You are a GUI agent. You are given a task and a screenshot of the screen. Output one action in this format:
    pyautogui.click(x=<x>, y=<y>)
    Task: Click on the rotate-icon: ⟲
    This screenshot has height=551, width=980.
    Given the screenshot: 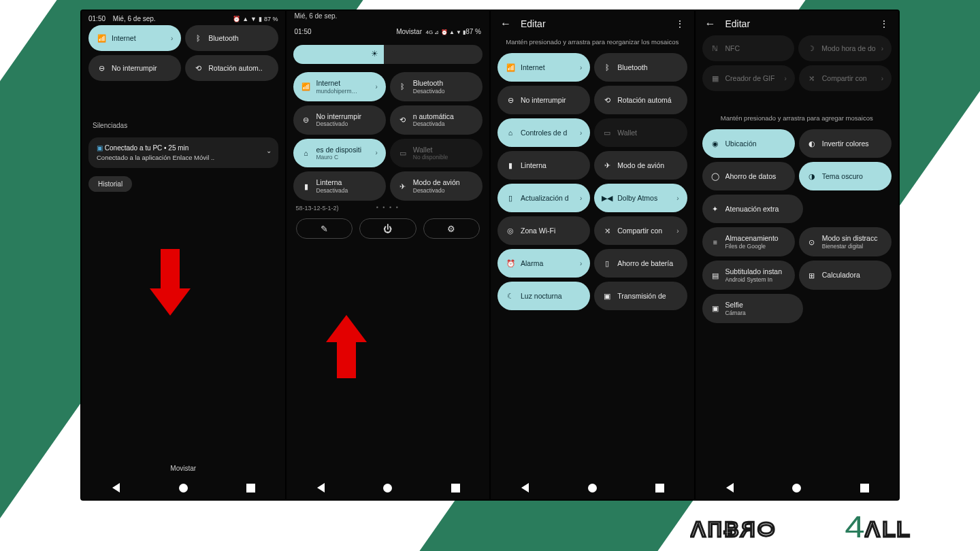 What is the action you would take?
    pyautogui.click(x=607, y=100)
    